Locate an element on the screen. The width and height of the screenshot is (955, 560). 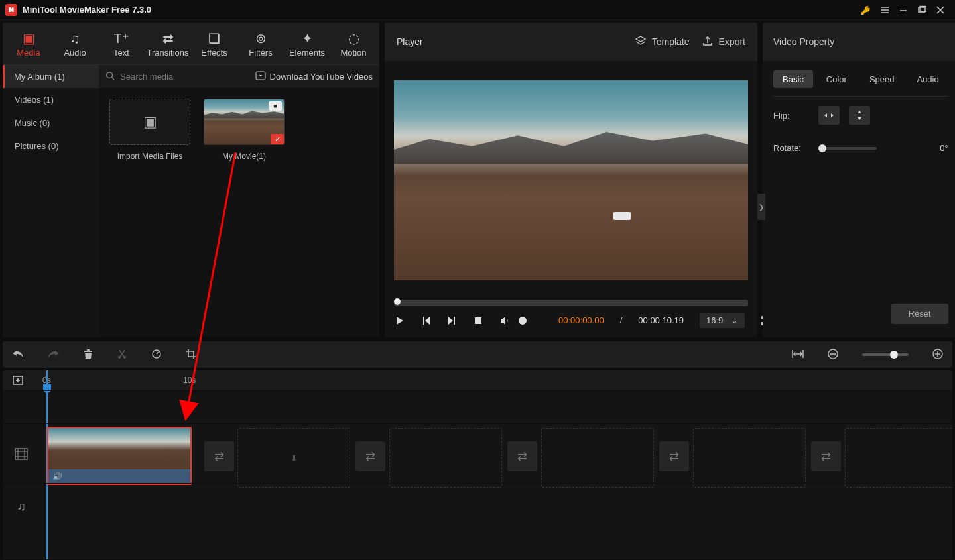
crop-button is located at coordinates (191, 355).